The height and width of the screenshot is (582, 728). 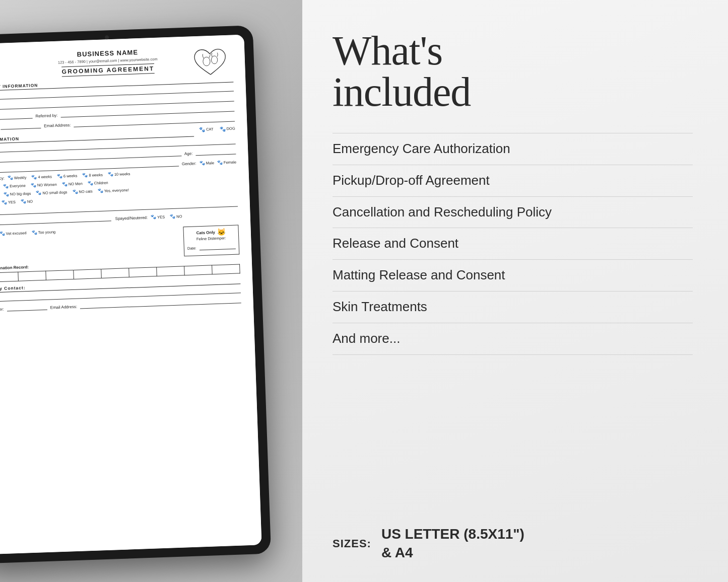 What do you see at coordinates (218, 247) in the screenshot?
I see `date-line` at bounding box center [218, 247].